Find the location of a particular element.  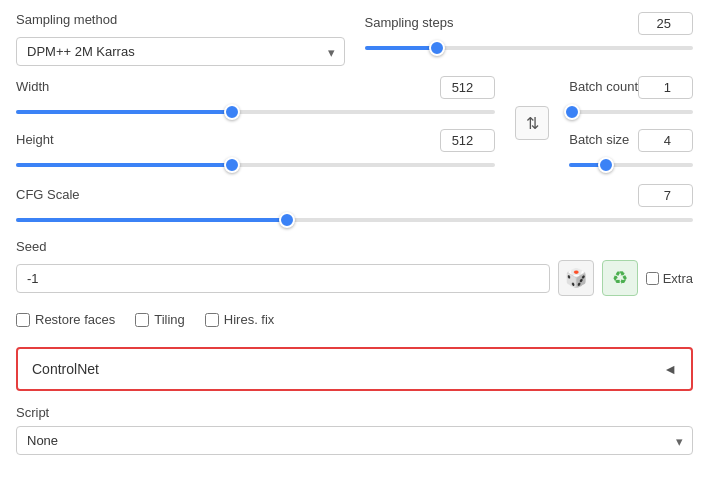

sampling-steps-label: Sampling steps is located at coordinates (410, 22).